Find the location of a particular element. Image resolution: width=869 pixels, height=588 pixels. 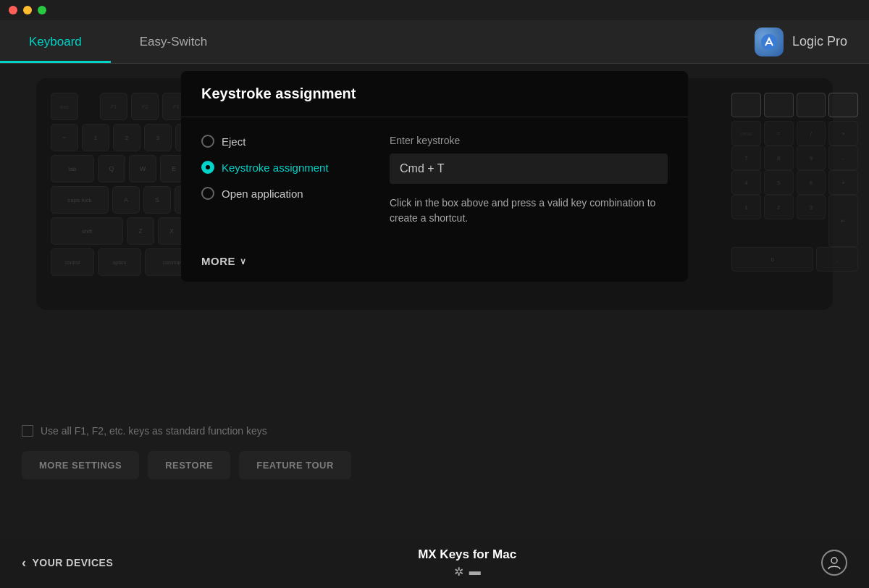

app-info: Logic Pro is located at coordinates (812, 42).